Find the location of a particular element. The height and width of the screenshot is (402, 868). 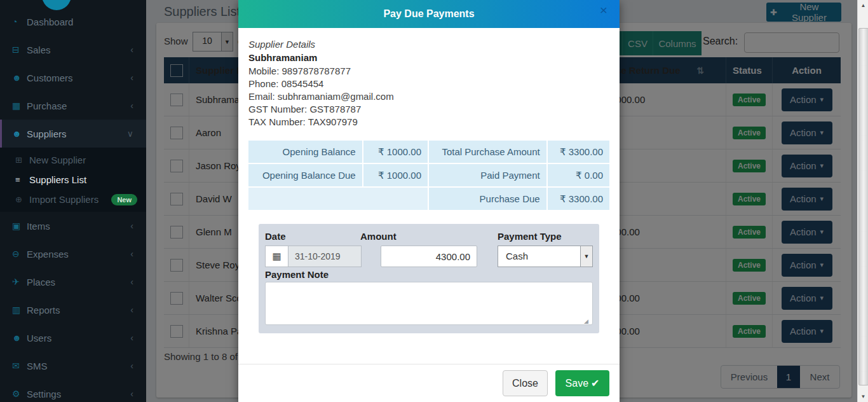

amount-label: Amount is located at coordinates (379, 237).